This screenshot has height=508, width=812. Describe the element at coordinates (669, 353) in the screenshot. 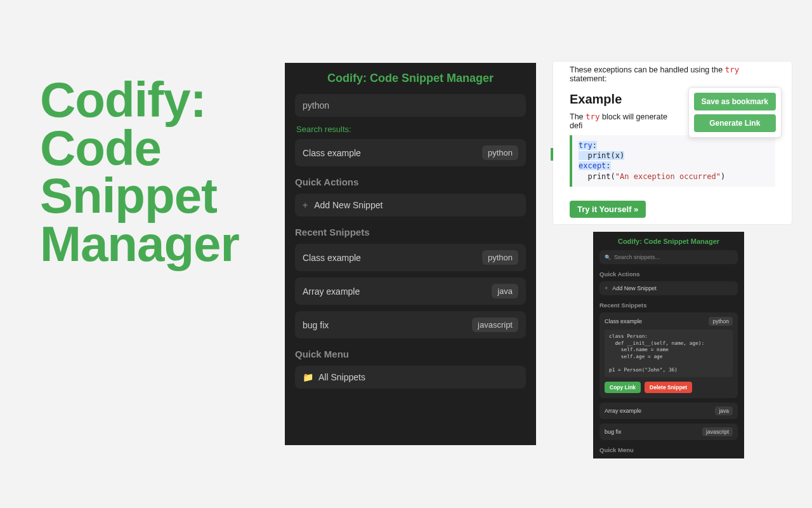

I see `code-preview: class Person: def __init__(self, name, a…` at that location.